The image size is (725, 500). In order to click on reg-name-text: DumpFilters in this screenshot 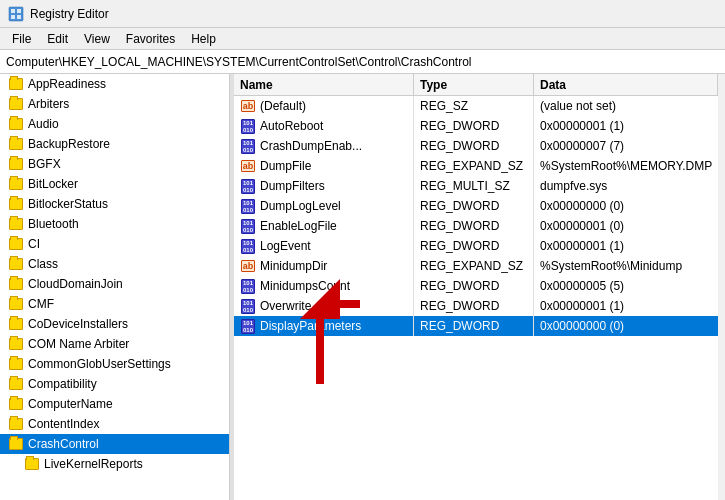, I will do `click(292, 186)`.